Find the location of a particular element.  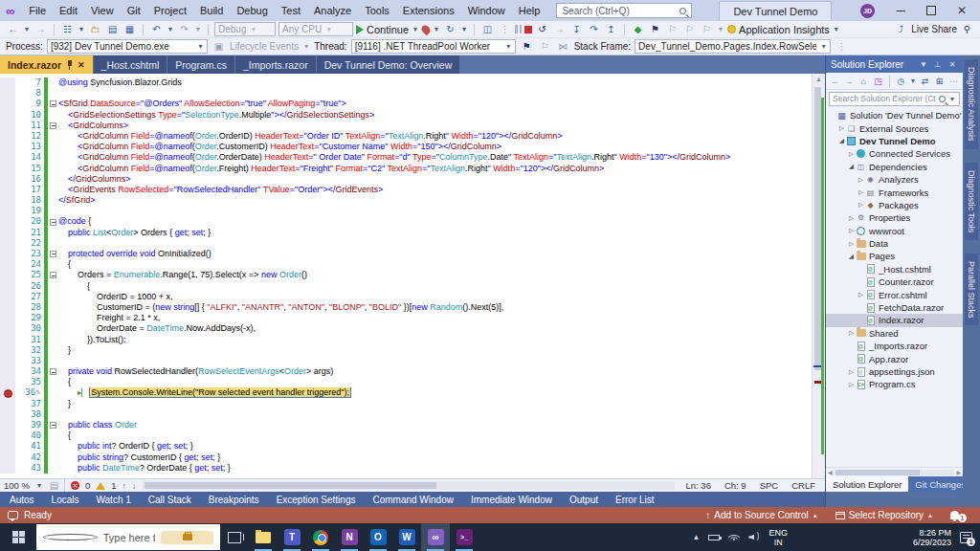

panel-tab-error-list: Error List is located at coordinates (635, 499).